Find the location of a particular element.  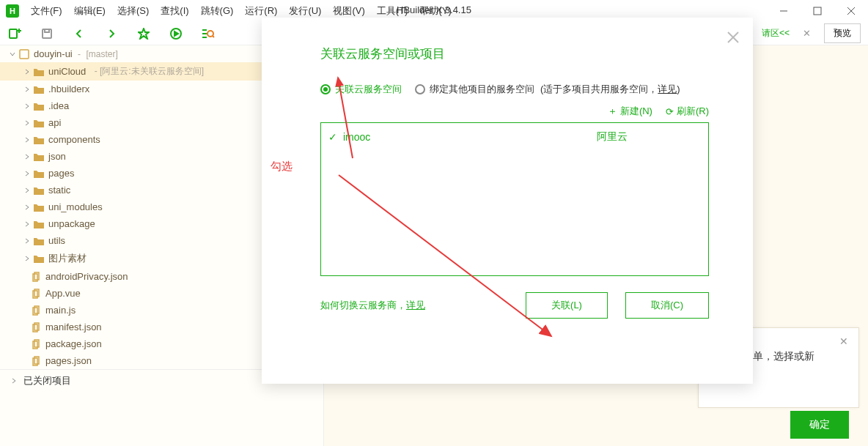

close-window-button is located at coordinates (851, 11).